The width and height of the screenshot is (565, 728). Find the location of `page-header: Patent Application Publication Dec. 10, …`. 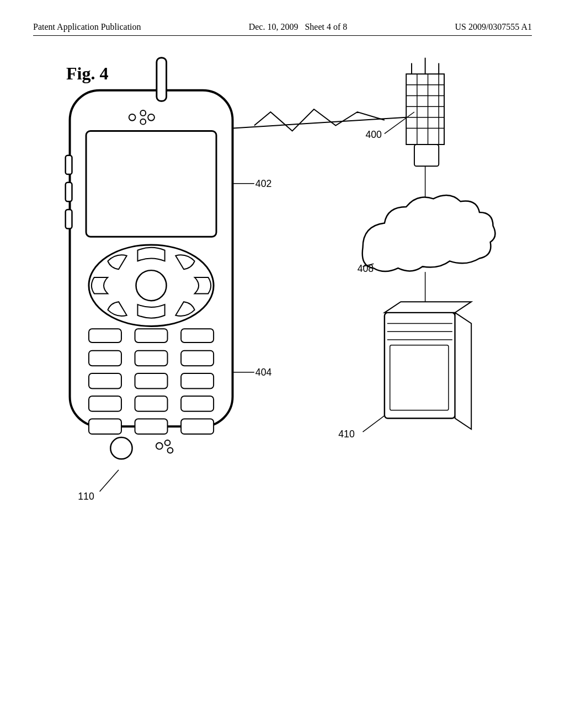

page-header: Patent Application Publication Dec. 10, … is located at coordinates (282, 29).